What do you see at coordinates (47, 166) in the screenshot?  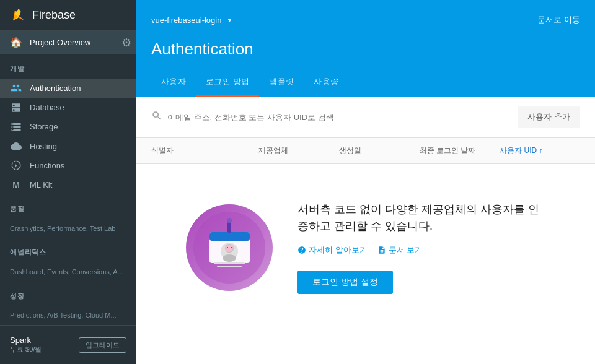 I see `functions-label: Functions` at bounding box center [47, 166].